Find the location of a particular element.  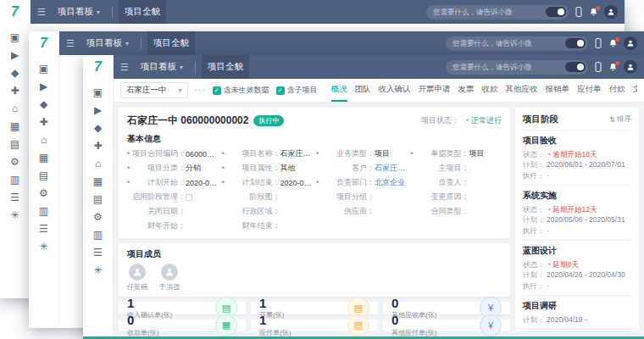

tab-invoice: 发票 is located at coordinates (466, 90).